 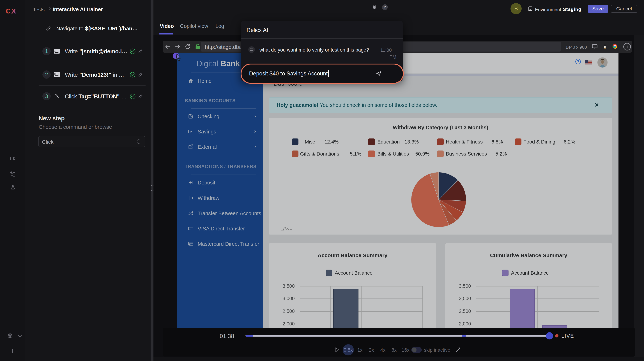 What do you see at coordinates (8, 10) in the screenshot?
I see `svg-text: c` at bounding box center [8, 10].